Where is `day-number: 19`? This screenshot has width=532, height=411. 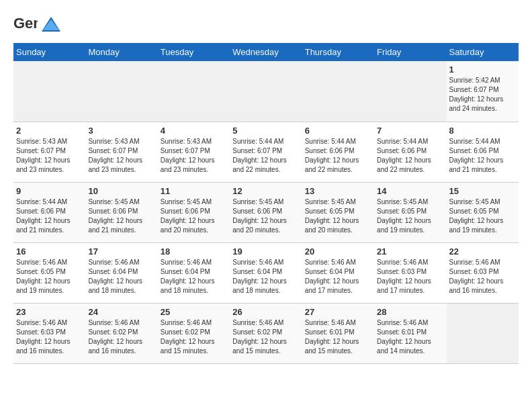
day-number: 19 is located at coordinates (266, 251).